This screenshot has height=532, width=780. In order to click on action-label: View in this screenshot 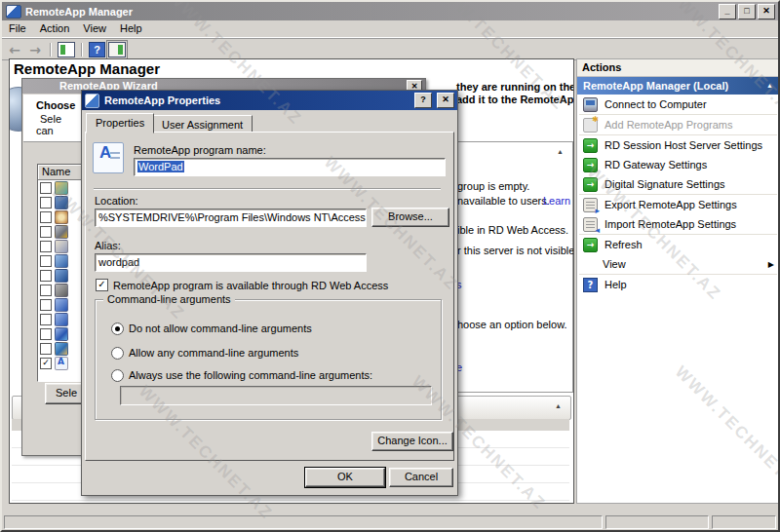, I will do `click(614, 264)`.